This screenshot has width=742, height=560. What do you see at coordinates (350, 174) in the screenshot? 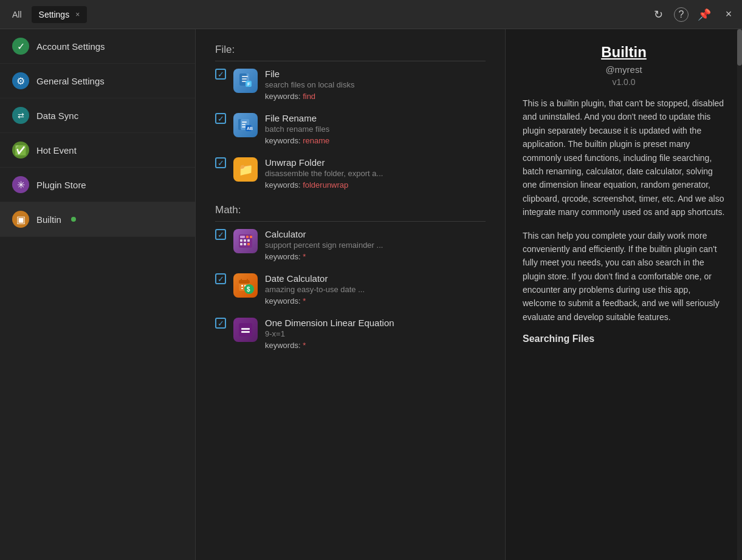
I see `plugin-item-unwrap-folder: 📁 Unwrap Folder disassemble the folder, …` at bounding box center [350, 174].